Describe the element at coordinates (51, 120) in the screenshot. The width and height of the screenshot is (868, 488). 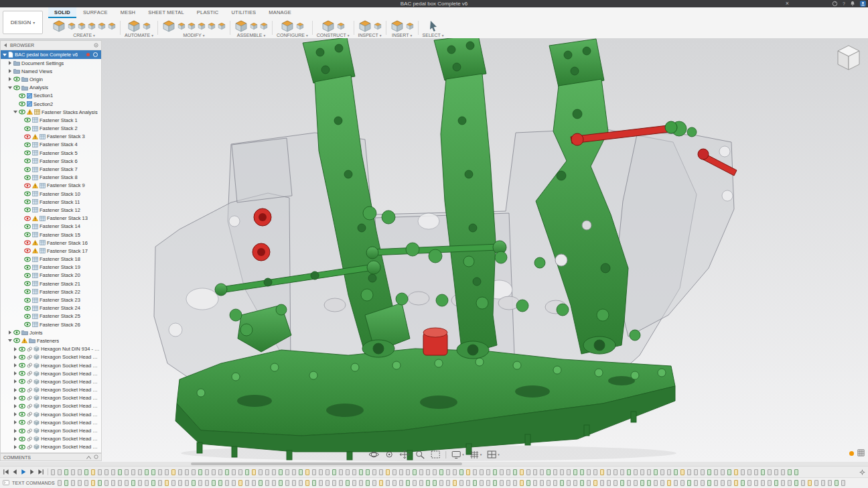
I see `tree-item-fastener-stack-1: Fastener Stack 1` at that location.